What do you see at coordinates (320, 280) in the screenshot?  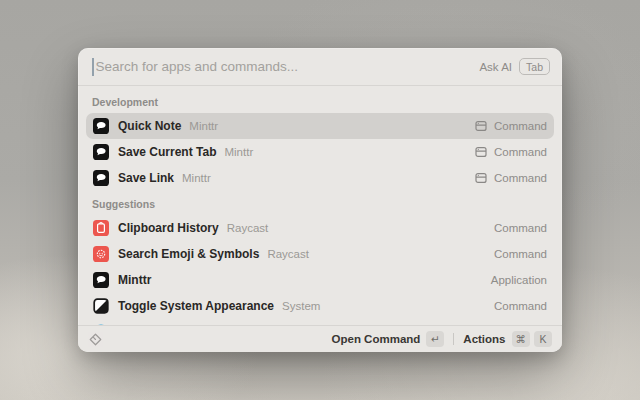 I see `list-item-minttr-app: Minttr Application` at bounding box center [320, 280].